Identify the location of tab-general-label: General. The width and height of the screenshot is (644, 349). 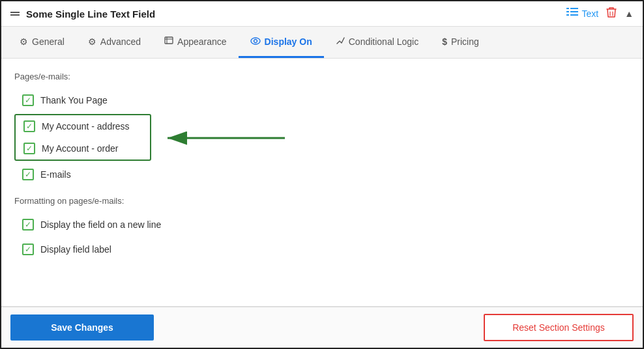
(48, 42).